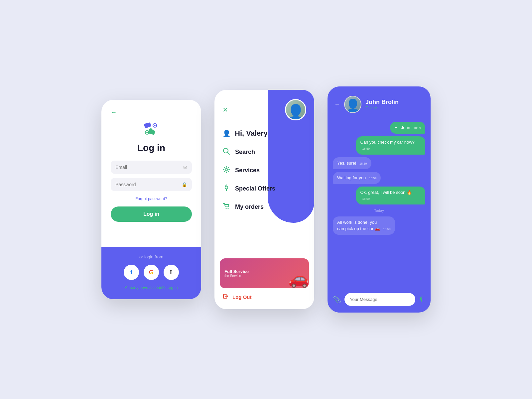  Describe the element at coordinates (380, 299) in the screenshot. I see `message-input` at that location.